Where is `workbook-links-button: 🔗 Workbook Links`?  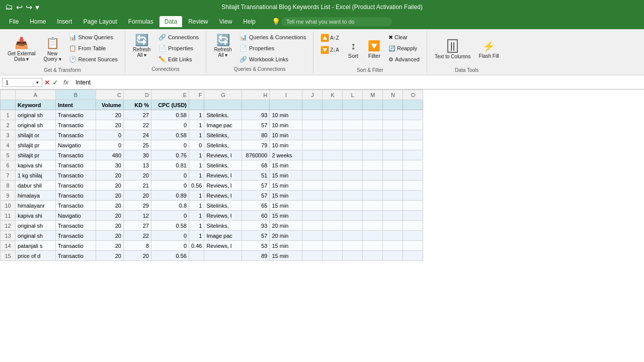
workbook-links-button: 🔗 Workbook Links is located at coordinates (273, 59).